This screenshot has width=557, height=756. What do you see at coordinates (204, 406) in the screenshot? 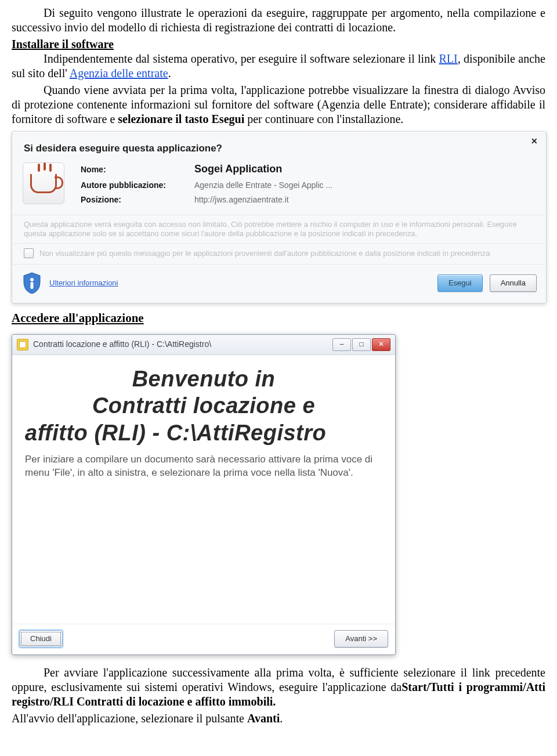
I see `welcome-heading-line2: Contratti locazione e` at bounding box center [204, 406].